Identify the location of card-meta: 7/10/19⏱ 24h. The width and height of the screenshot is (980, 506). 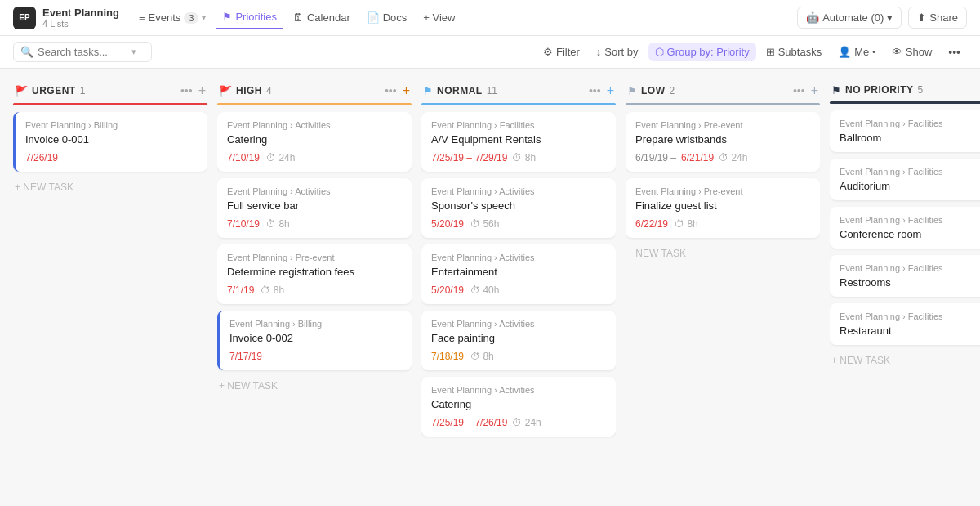
(314, 158).